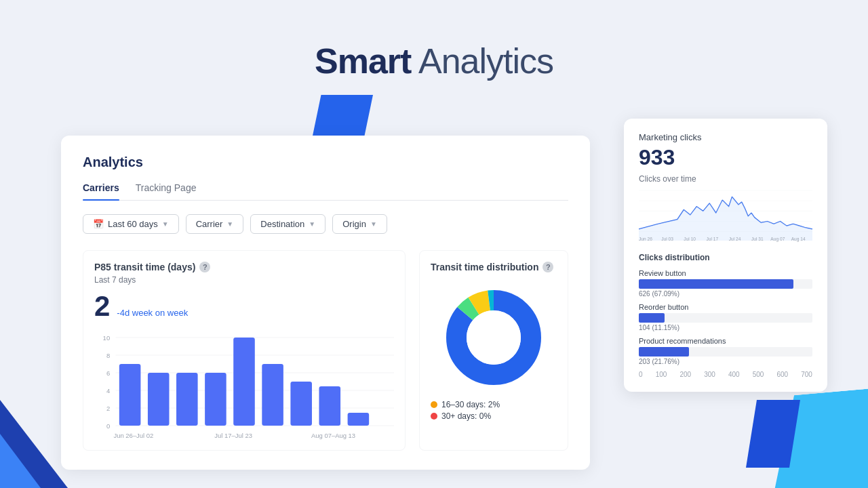  What do you see at coordinates (664, 352) in the screenshot?
I see `dist-bar-fill-product` at bounding box center [664, 352].